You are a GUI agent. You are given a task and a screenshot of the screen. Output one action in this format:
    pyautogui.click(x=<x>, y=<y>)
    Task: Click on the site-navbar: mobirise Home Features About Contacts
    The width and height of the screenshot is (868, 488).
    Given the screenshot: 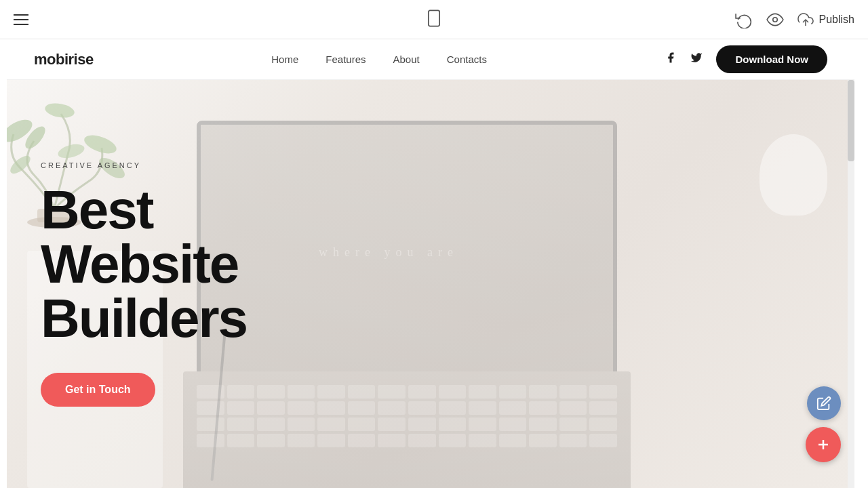 What is the action you would take?
    pyautogui.click(x=431, y=60)
    